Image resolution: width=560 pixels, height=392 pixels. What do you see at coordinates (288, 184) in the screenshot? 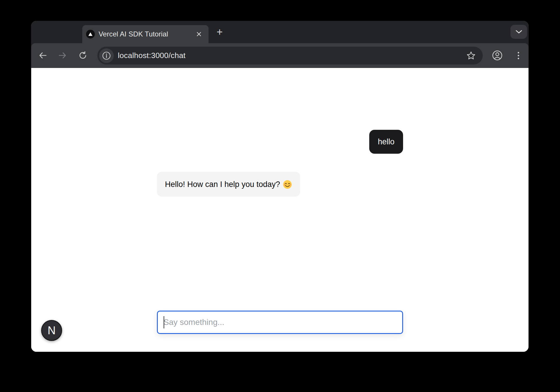
I see `smiling-emoji-icon` at bounding box center [288, 184].